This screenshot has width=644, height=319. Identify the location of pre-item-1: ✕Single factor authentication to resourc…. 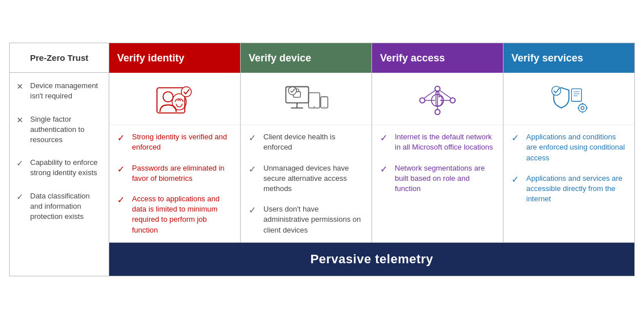
(59, 130).